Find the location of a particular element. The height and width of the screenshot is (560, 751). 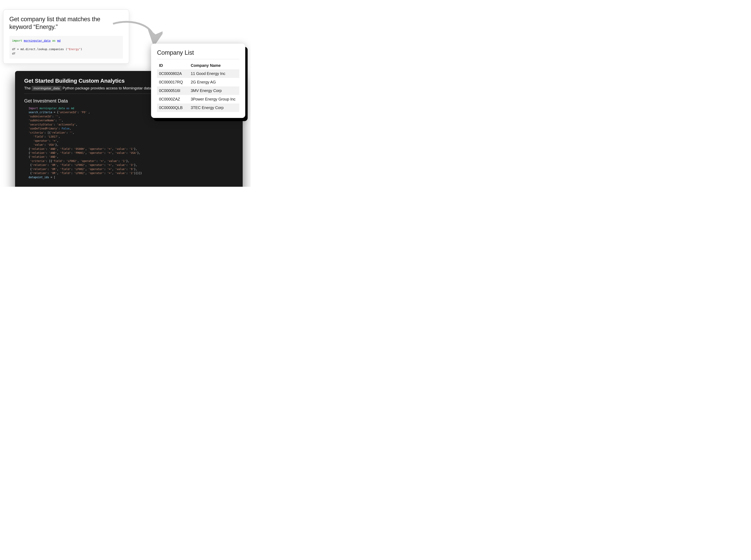

table-row: 0C0000516I3MV Energy Corp is located at coordinates (198, 91).